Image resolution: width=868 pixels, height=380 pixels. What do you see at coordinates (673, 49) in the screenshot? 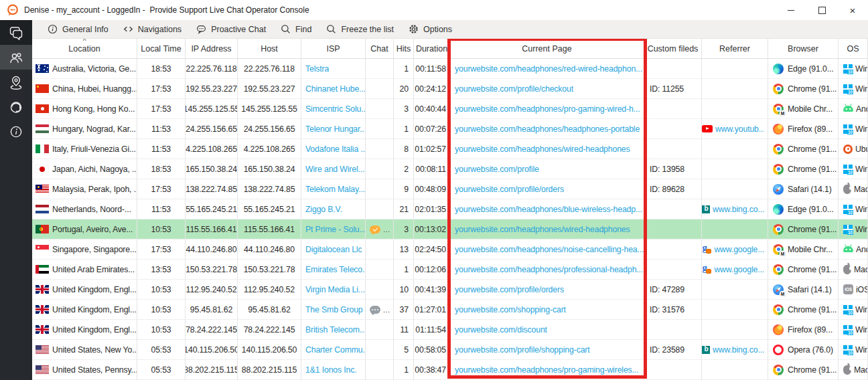
I see `column-header-custom_fields: Custom fileds` at bounding box center [673, 49].